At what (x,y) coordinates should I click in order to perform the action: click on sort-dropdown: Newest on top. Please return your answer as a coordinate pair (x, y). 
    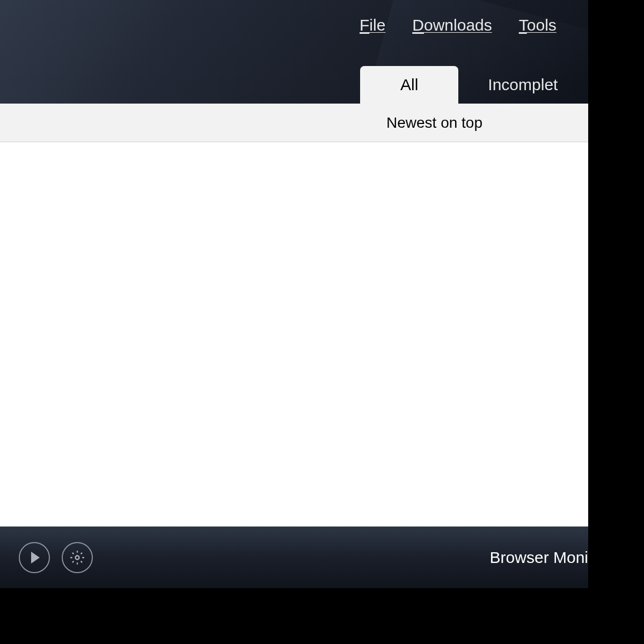
    Looking at the image, I should click on (435, 123).